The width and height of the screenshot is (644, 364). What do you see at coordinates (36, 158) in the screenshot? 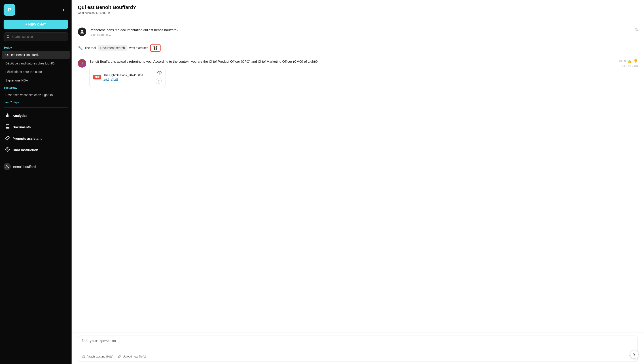
I see `divider-bottom` at bounding box center [36, 158].